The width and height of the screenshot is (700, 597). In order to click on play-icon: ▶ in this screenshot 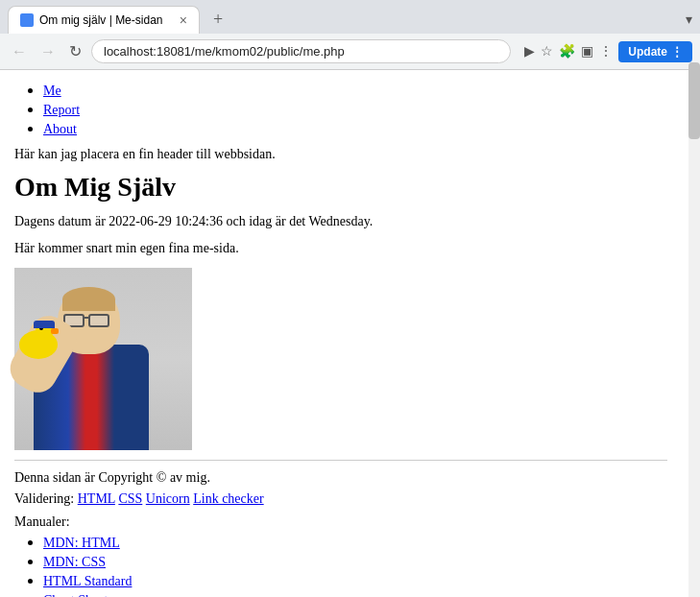, I will do `click(530, 52)`.